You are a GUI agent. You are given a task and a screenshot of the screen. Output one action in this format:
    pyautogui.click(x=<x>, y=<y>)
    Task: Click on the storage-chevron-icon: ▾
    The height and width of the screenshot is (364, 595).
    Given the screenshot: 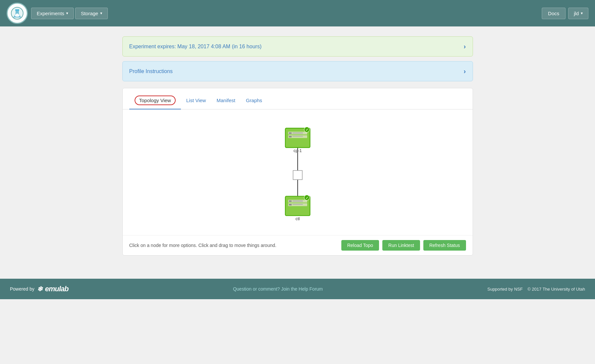 What is the action you would take?
    pyautogui.click(x=101, y=13)
    